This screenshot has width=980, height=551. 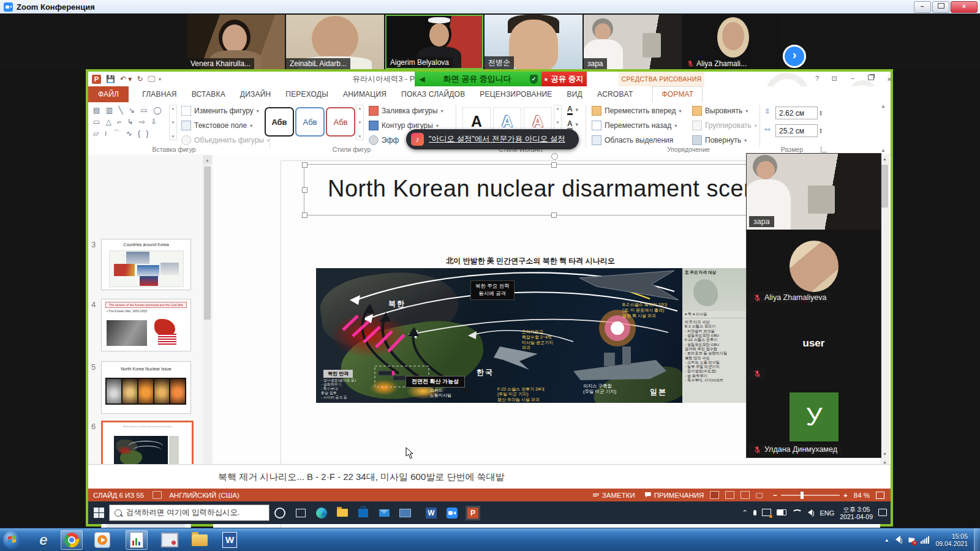 What do you see at coordinates (813, 192) in the screenshot?
I see `sidebar-tile-zara: зара` at bounding box center [813, 192].